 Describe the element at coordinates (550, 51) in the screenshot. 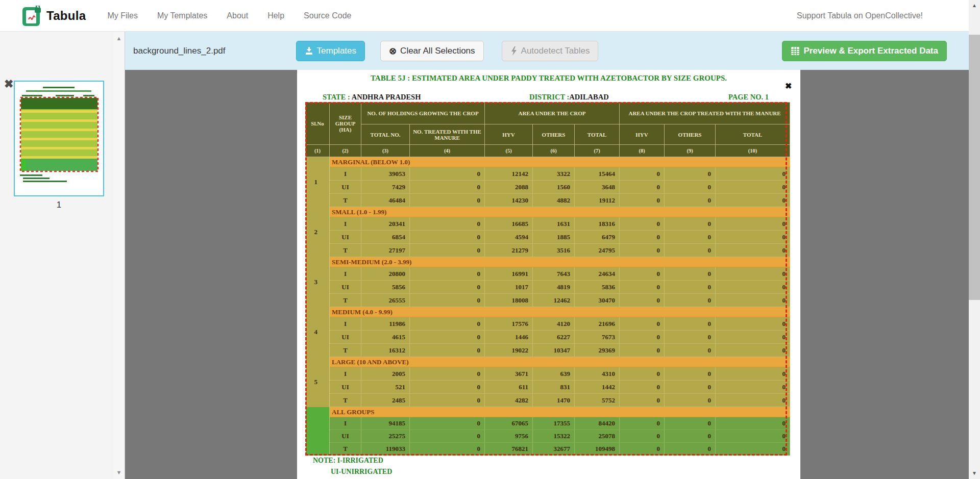

I see `autodetect-tables-button: Autodetect Tables` at that location.